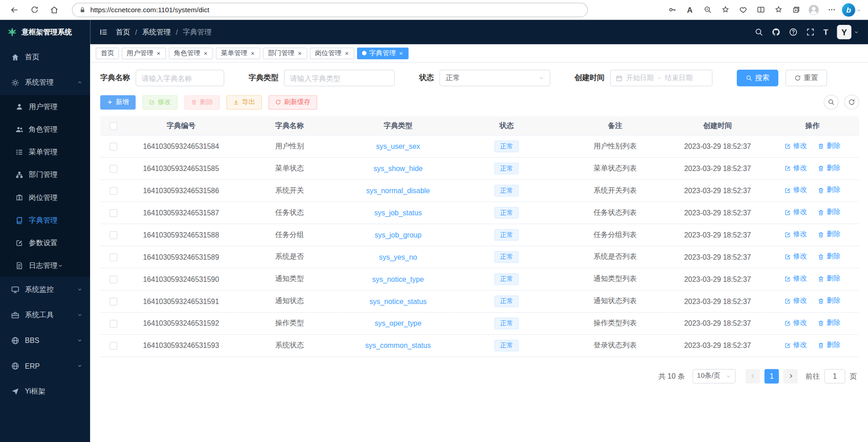 Image resolution: width=868 pixels, height=442 pixels. I want to click on dict-type-link: sys_notice_type, so click(398, 279).